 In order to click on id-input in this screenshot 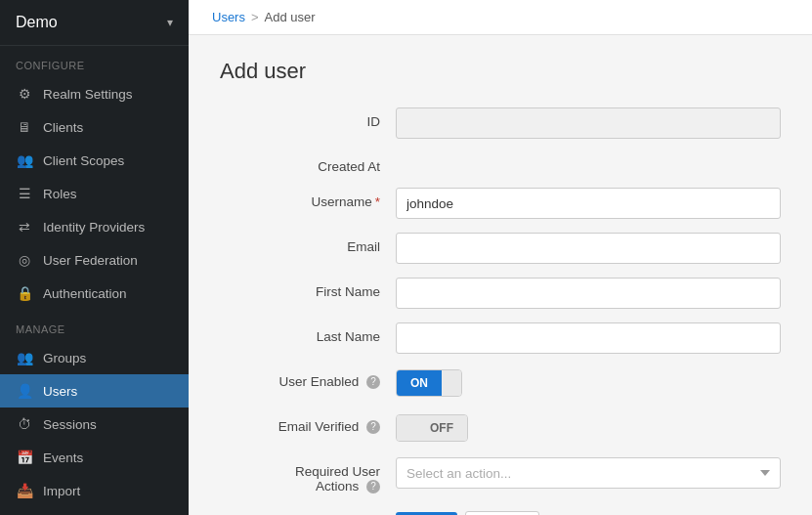, I will do `click(588, 123)`.